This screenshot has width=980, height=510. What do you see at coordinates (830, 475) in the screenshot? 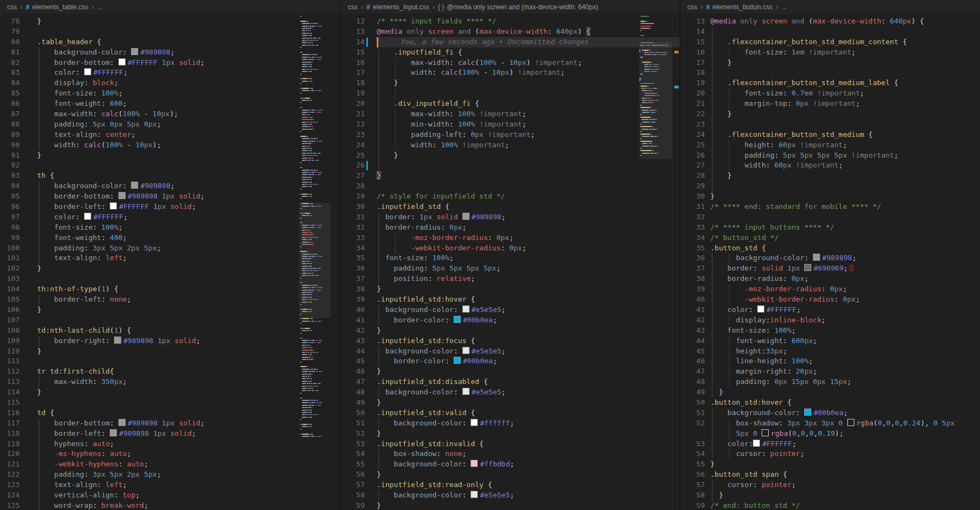
I see `code-line: 56.button_std span {` at bounding box center [830, 475].